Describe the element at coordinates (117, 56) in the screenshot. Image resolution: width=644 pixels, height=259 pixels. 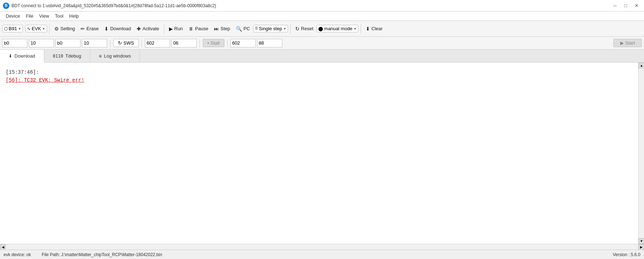
I see `tab-logwindows-label: Log windows` at that location.